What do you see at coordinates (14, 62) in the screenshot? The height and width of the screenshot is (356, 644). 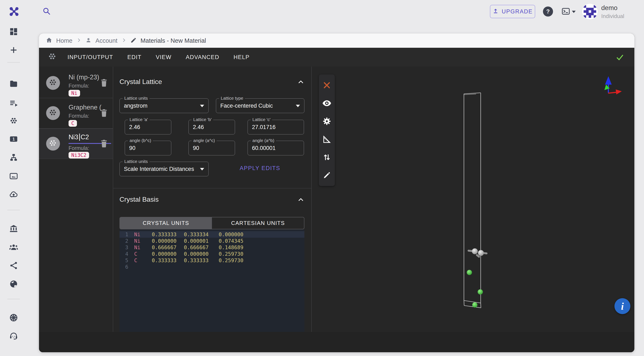 I see `sidebar-divider` at bounding box center [14, 62].